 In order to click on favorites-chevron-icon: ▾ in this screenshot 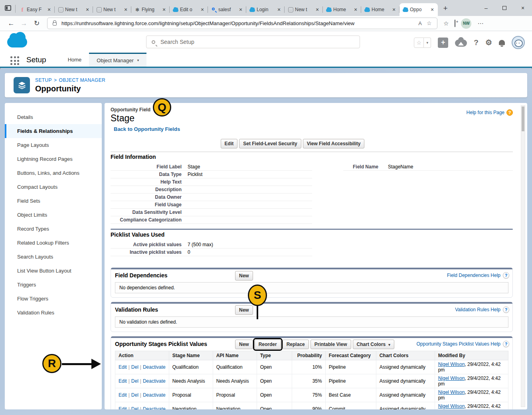, I will do `click(427, 43)`.